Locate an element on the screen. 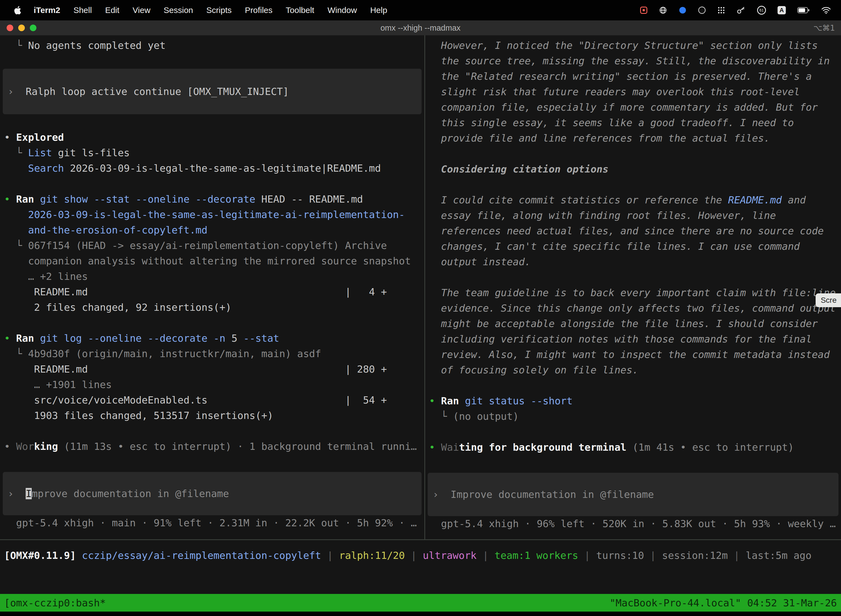 The height and width of the screenshot is (616, 841). terminal-line: └ List git ls-files is located at coordinates (212, 153).